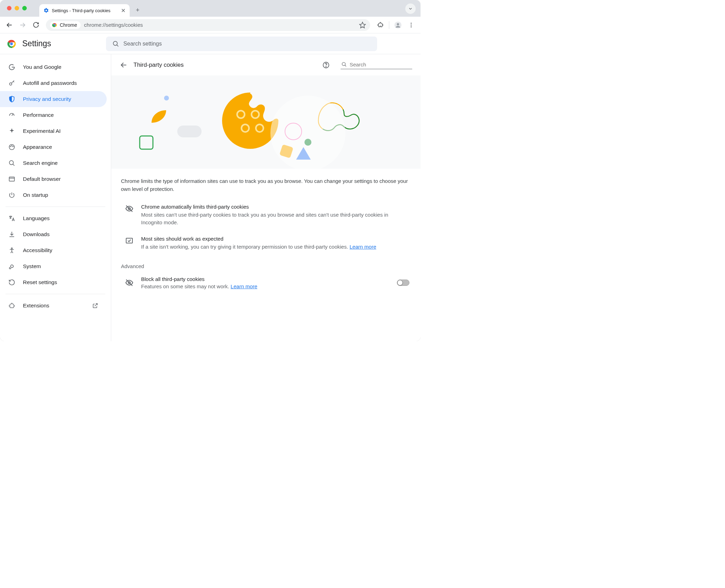 Image resolution: width=725 pixels, height=588 pixels. Describe the element at coordinates (12, 179) in the screenshot. I see `browser-icon` at that location.